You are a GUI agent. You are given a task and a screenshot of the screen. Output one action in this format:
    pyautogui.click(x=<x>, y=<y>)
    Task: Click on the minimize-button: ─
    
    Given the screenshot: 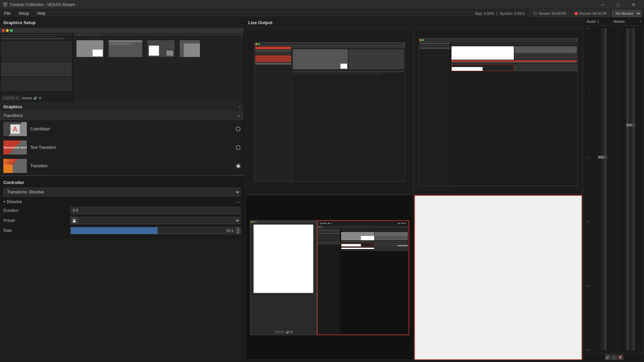 What is the action you would take?
    pyautogui.click(x=603, y=5)
    